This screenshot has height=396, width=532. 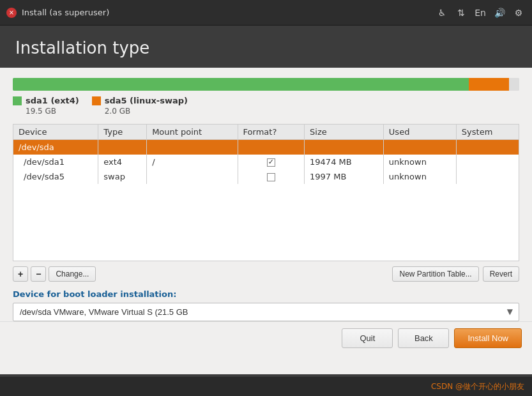 I want to click on close-button: ×, so click(x=11, y=13).